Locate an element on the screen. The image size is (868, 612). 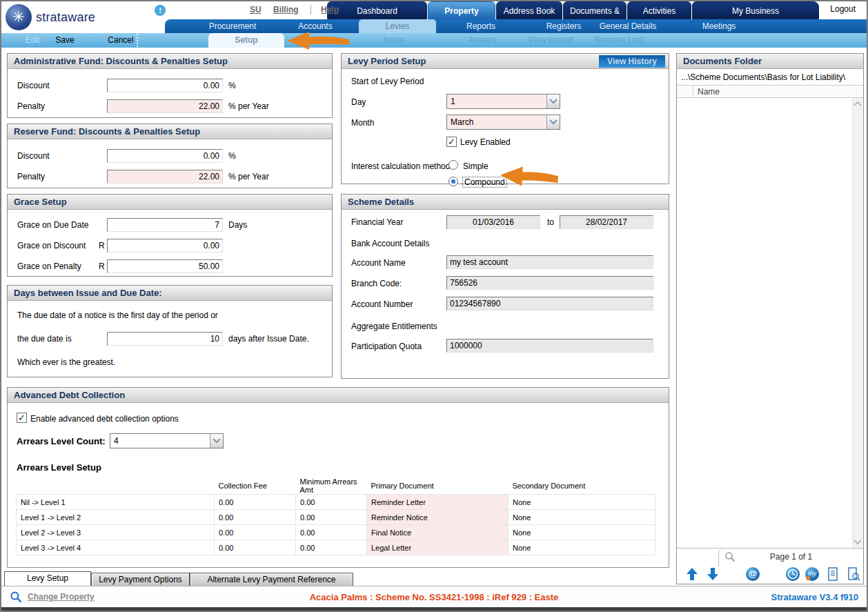
su-link: SU is located at coordinates (255, 10).